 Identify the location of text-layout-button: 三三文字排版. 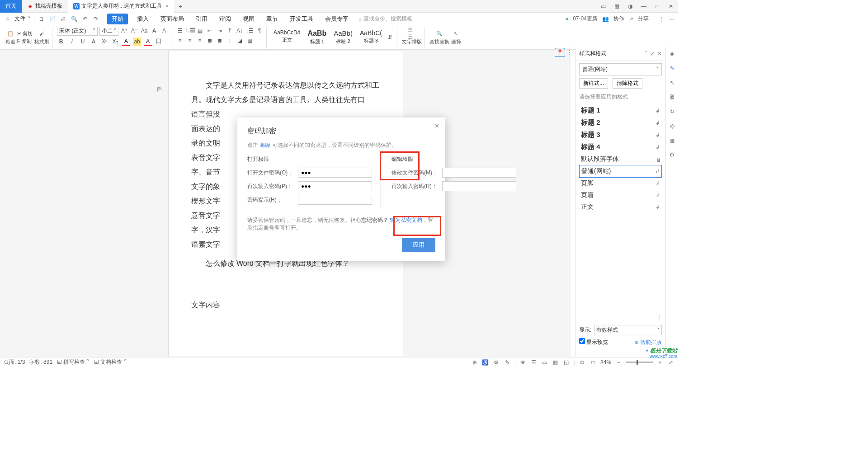
(412, 37).